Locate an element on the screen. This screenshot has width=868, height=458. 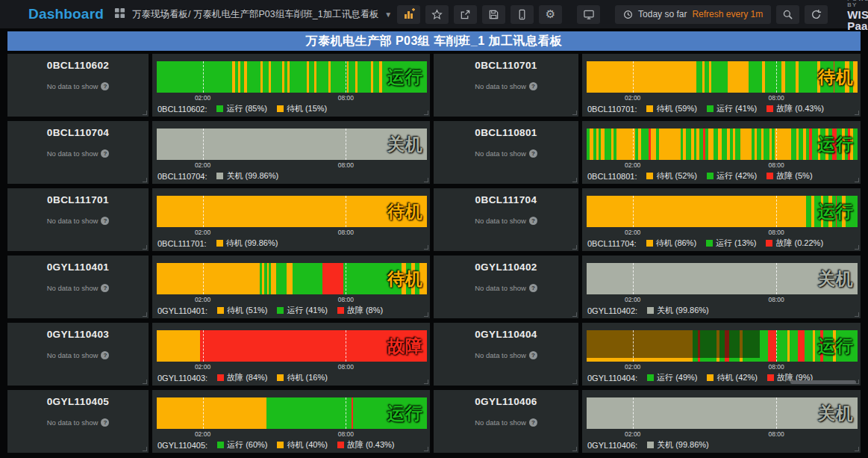
legend-item: 故障 (0.22%) is located at coordinates (794, 244).